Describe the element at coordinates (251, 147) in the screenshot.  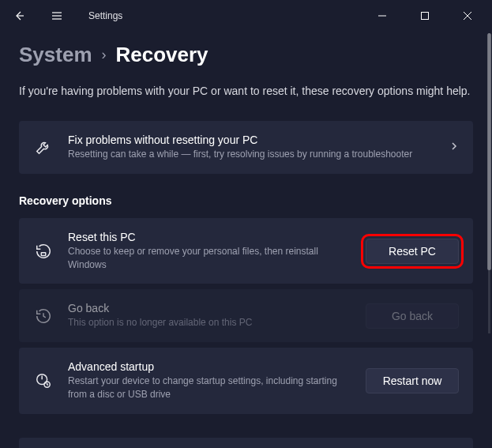
I see `card-text: Fix problems without resetting your PC R…` at that location.